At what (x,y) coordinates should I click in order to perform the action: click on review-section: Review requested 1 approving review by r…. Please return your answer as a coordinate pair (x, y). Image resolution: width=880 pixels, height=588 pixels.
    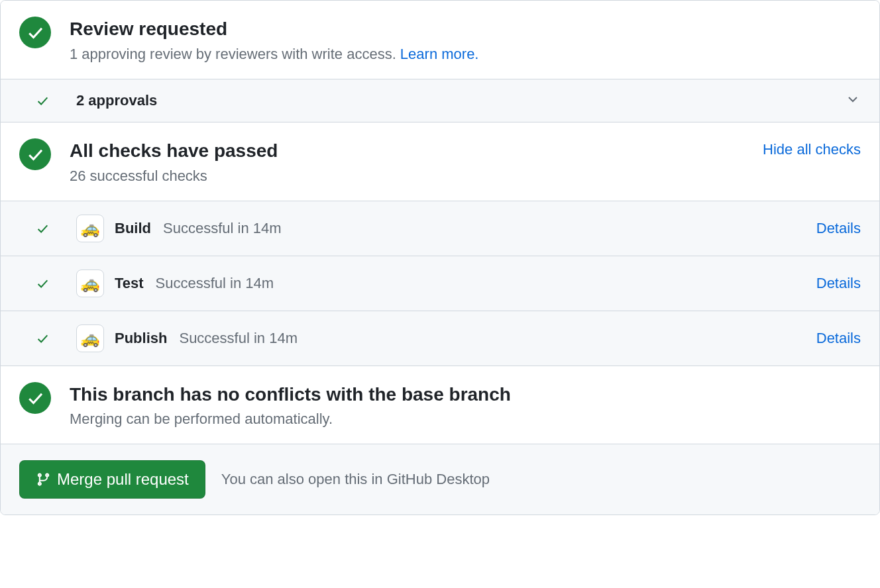
    Looking at the image, I should click on (440, 40).